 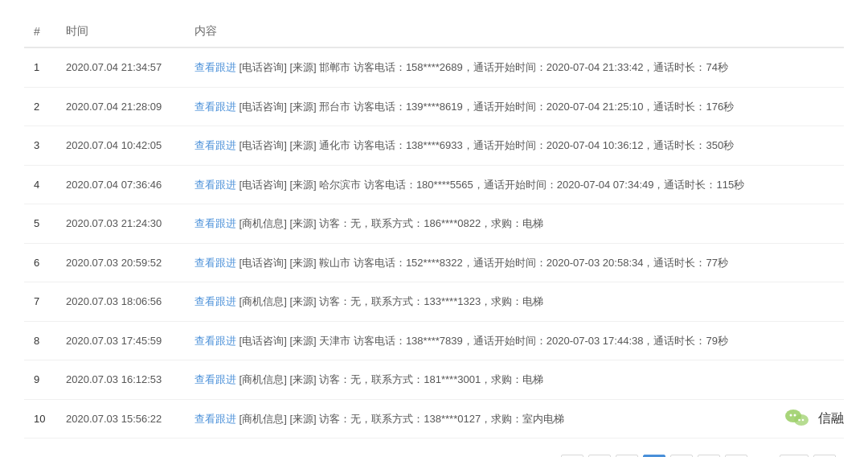 What do you see at coordinates (121, 303) in the screenshot?
I see `row-time: 2020.07.03 18:06:56` at bounding box center [121, 303].